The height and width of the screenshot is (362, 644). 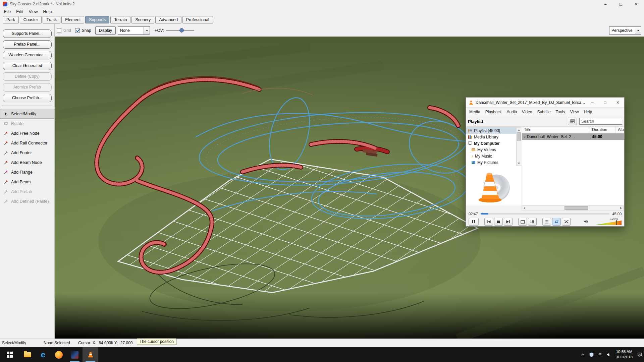 What do you see at coordinates (547, 222) in the screenshot?
I see `playlist-toggle-button` at bounding box center [547, 222].